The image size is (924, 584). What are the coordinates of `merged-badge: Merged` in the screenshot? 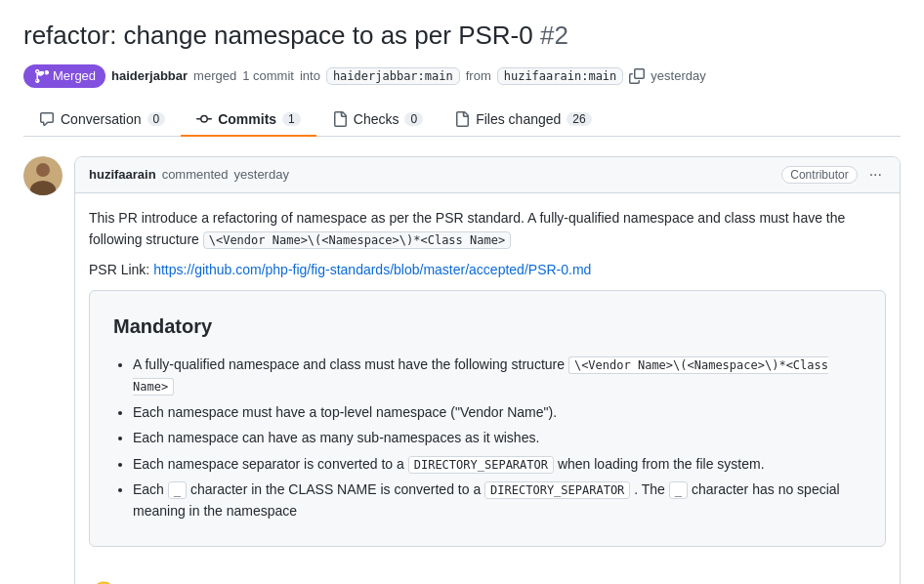 It's located at (64, 76).